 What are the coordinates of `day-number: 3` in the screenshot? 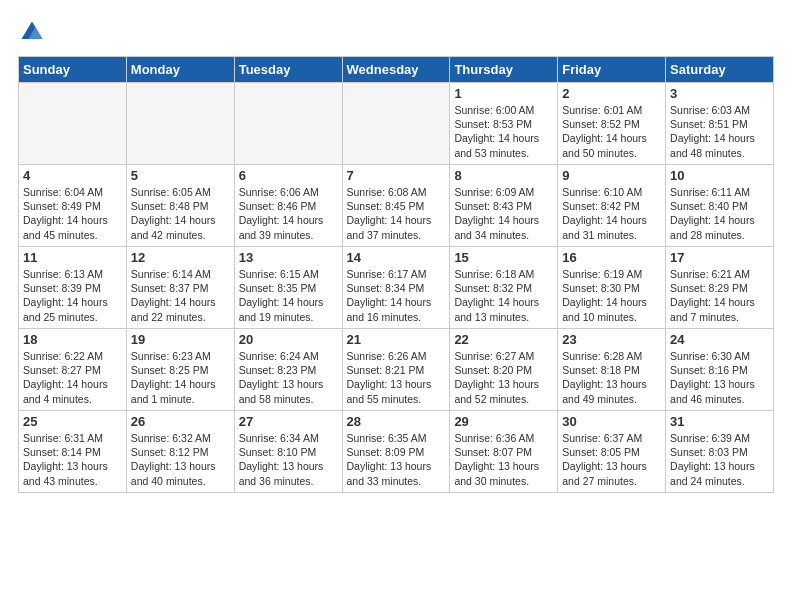 It's located at (720, 94).